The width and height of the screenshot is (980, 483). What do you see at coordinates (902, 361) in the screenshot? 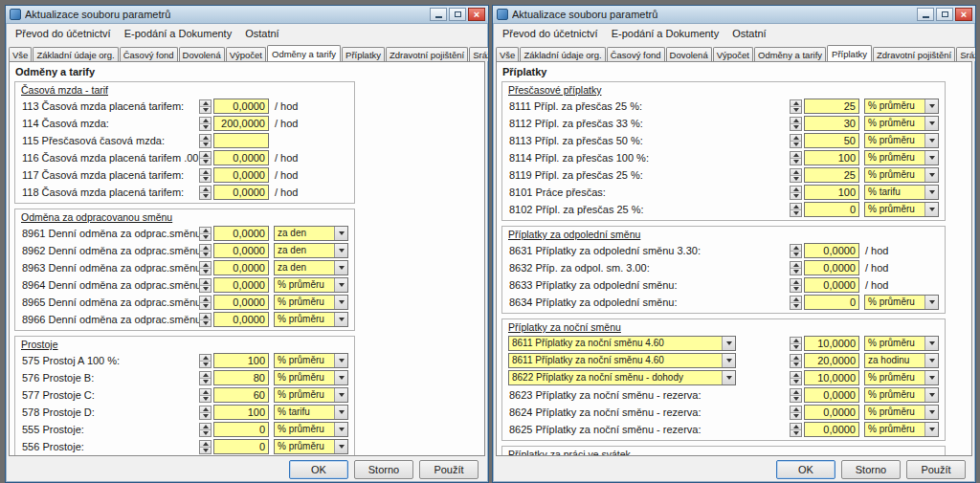
I see `unit-select: za hodinu` at bounding box center [902, 361].